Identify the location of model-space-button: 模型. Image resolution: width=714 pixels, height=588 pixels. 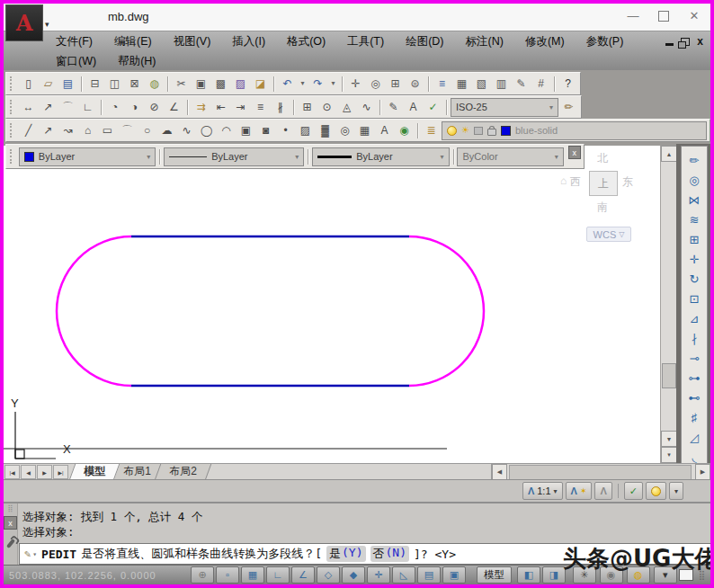
(495, 575).